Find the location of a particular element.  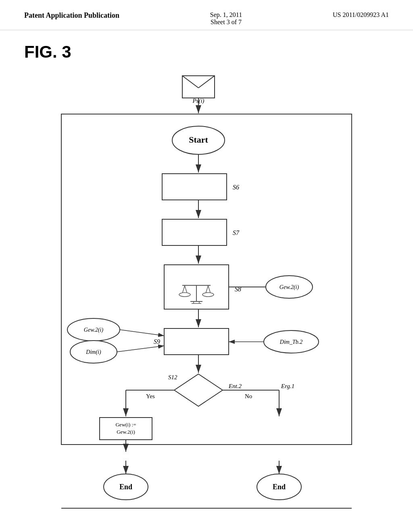

gew2i-s8-label: Gew.2(i) is located at coordinates (290, 287).